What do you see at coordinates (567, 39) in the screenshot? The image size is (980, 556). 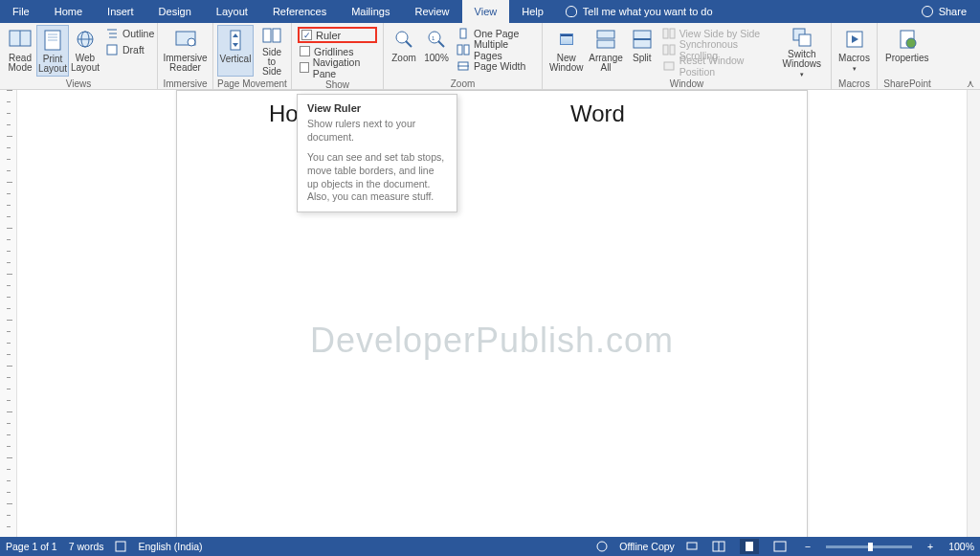 I see `new-window-icon` at bounding box center [567, 39].